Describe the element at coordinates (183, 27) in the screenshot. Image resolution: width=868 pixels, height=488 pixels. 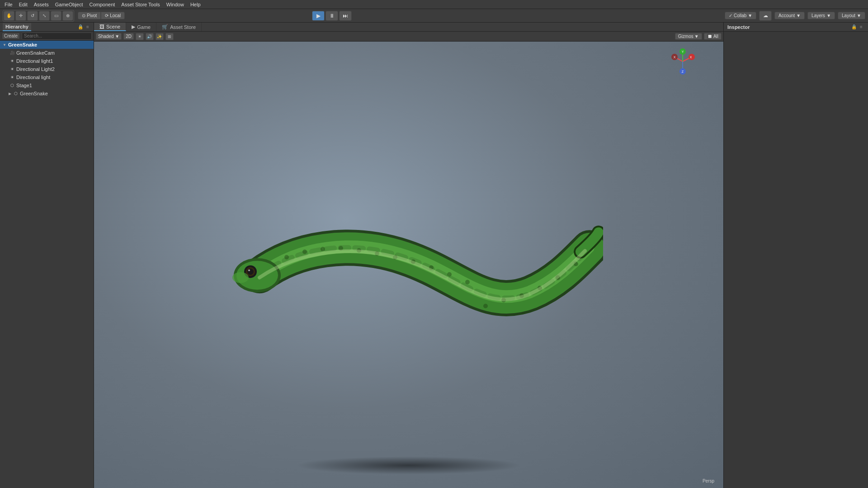
I see `assetstore-tab-label: Asset Store` at that location.